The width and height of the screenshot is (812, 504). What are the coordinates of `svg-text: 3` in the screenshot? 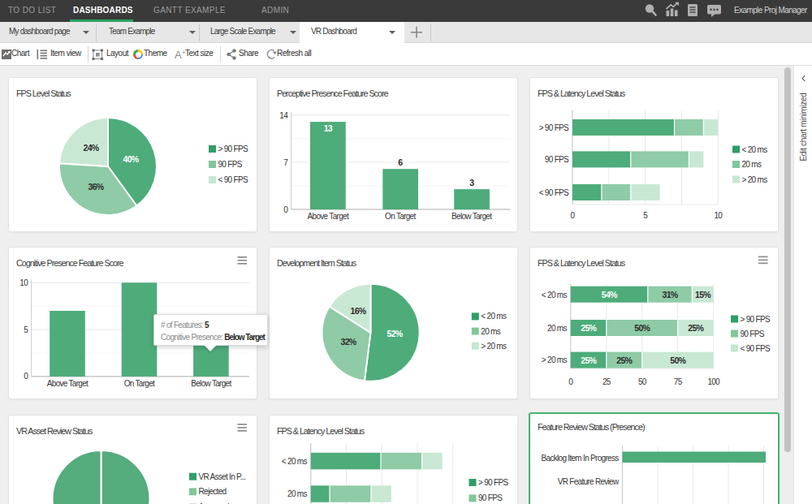 It's located at (472, 183).